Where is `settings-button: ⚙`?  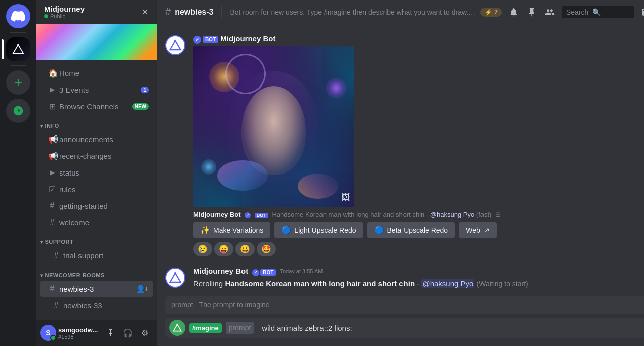 settings-button: ⚙ is located at coordinates (145, 333).